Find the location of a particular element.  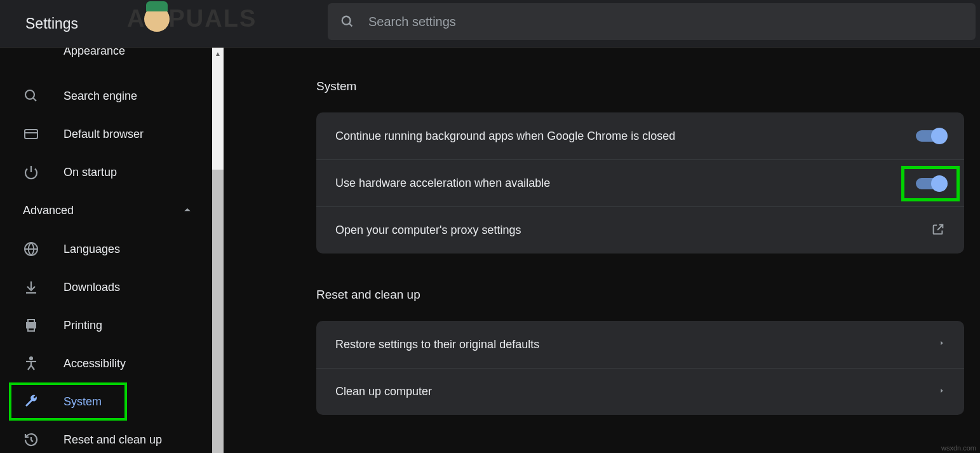

sidebar-item-on-startup: On startup is located at coordinates (112, 172).